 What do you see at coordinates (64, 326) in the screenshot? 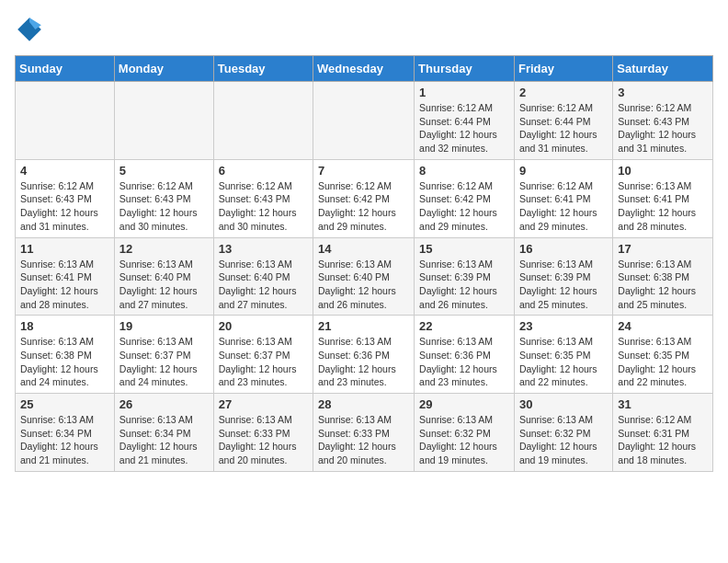
I see `day-number: 18` at bounding box center [64, 326].